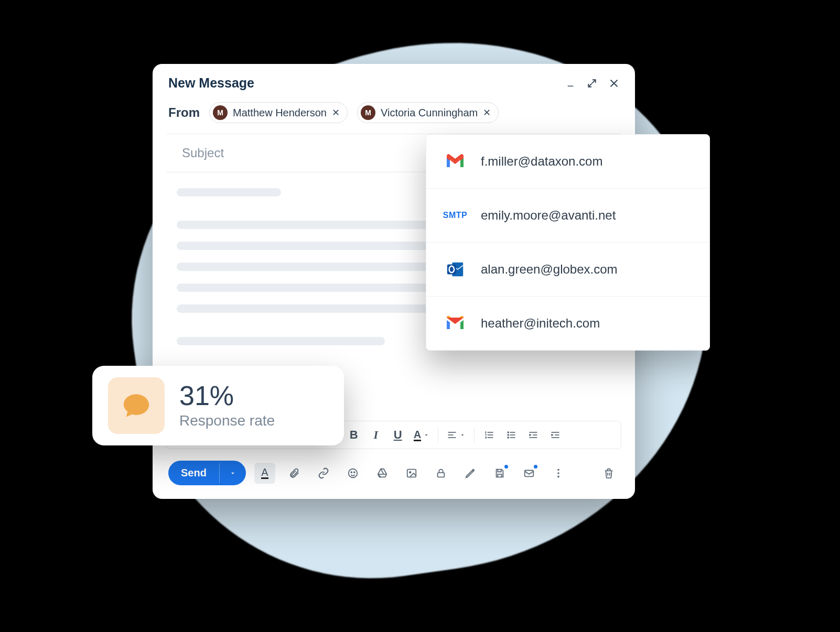  I want to click on schedule-send-icon, so click(529, 473).